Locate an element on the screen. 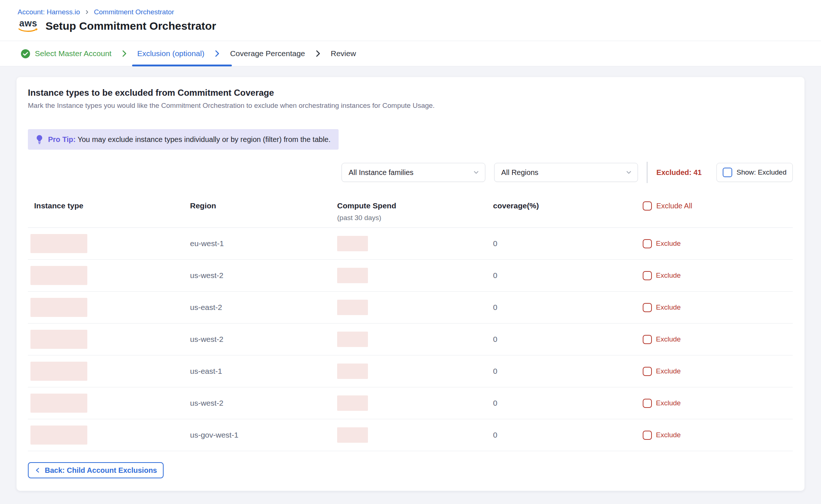 The height and width of the screenshot is (504, 821). show-excluded-toggle: Show: Excluded is located at coordinates (755, 172).